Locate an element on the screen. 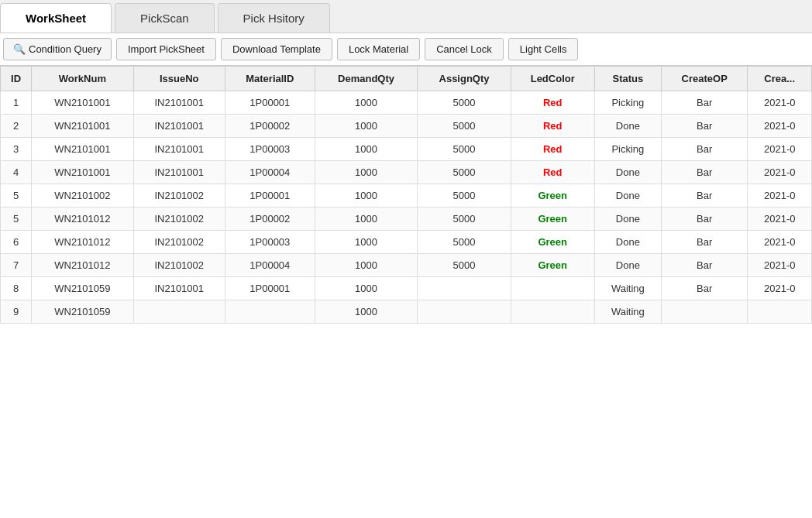 This screenshot has width=812, height=518. lock-material-button: Lock Material is located at coordinates (378, 50).